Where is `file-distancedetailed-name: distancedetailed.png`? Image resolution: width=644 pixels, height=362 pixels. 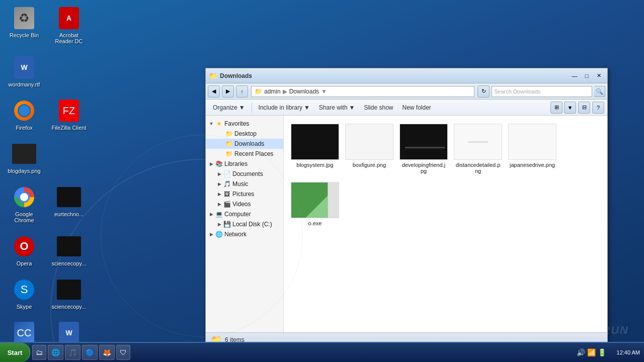 file-distancedetailed-name: distancedetailed.png is located at coordinates (478, 168).